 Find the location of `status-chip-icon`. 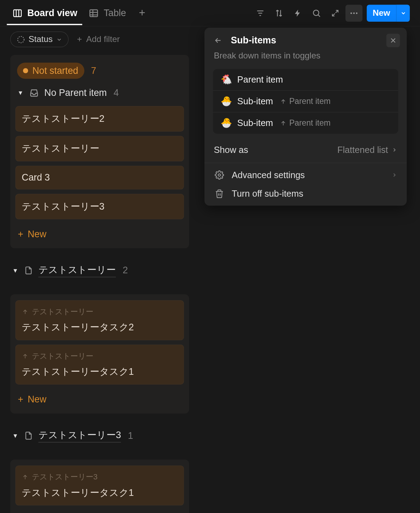

status-chip-icon is located at coordinates (21, 39).